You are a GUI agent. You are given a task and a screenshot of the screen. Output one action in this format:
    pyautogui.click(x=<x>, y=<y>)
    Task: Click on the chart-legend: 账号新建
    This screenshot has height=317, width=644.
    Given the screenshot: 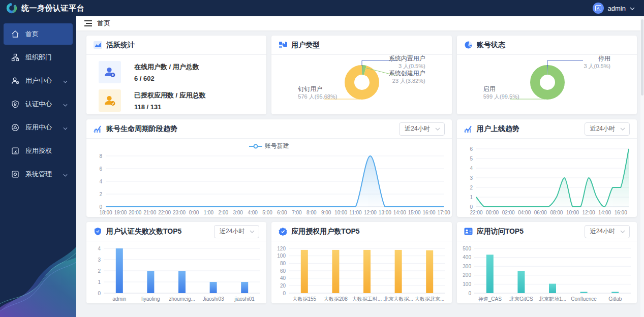 What is the action you would take?
    pyautogui.click(x=269, y=146)
    